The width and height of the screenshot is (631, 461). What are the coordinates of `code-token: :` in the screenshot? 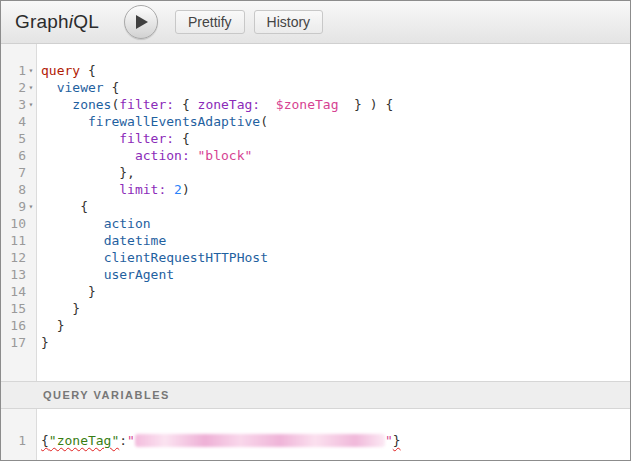 It's located at (123, 440).